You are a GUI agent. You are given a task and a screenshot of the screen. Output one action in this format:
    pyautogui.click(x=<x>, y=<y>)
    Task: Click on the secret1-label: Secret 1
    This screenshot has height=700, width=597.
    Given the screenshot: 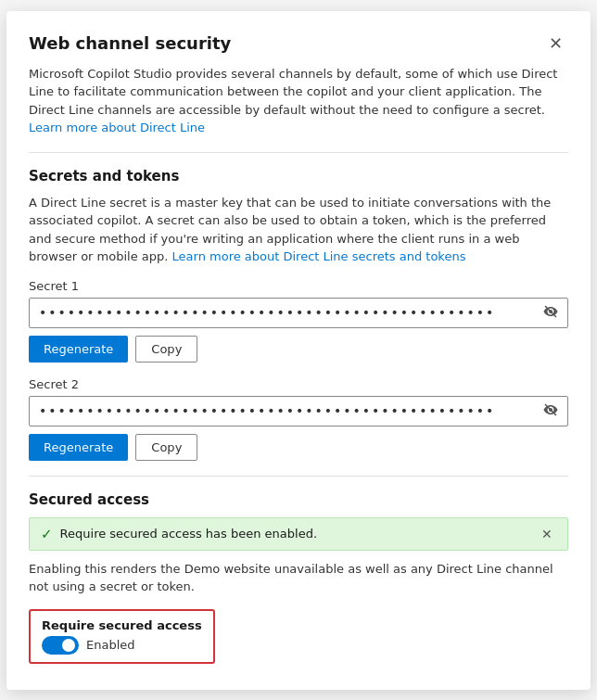 What is the action you would take?
    pyautogui.click(x=298, y=286)
    